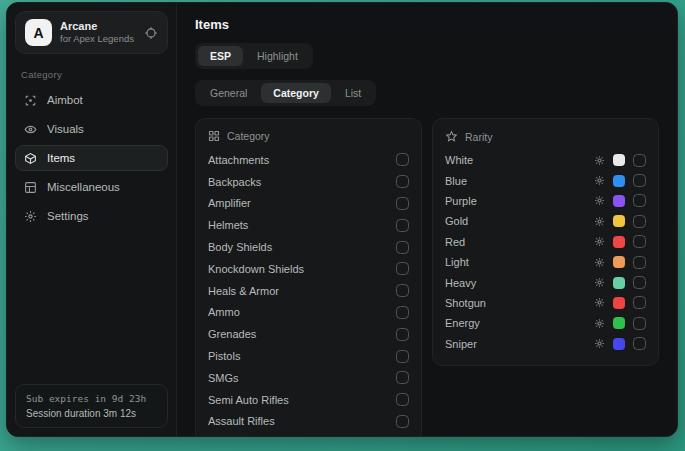 The height and width of the screenshot is (451, 685). I want to click on rarity-panel-title: Rarity, so click(478, 137).